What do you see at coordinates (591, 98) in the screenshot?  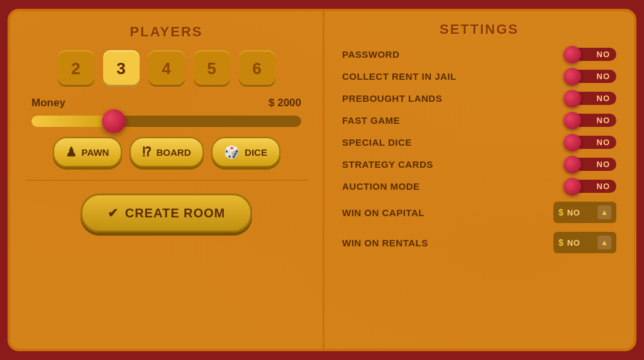 I see `toggle-prebought: NO` at bounding box center [591, 98].